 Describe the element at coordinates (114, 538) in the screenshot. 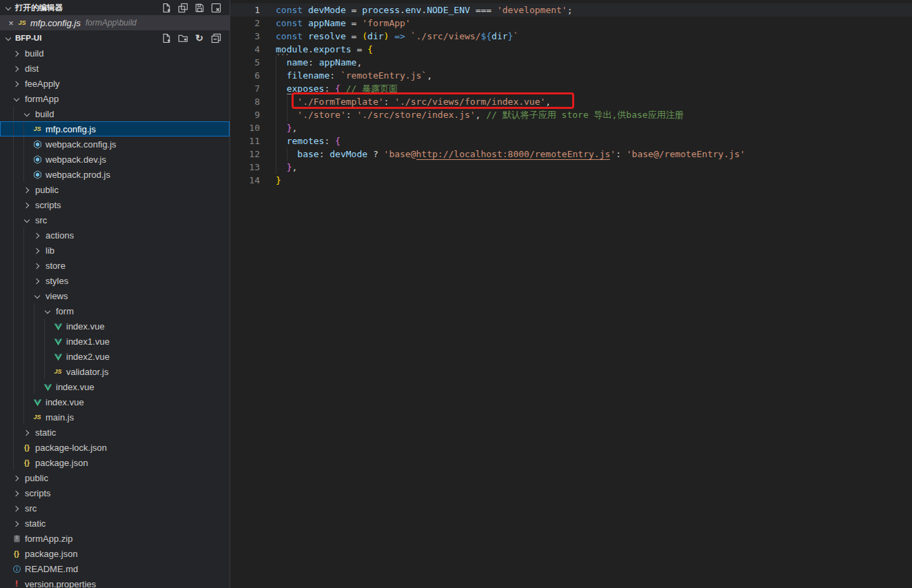

I see `tree-item: formApp.zip` at that location.